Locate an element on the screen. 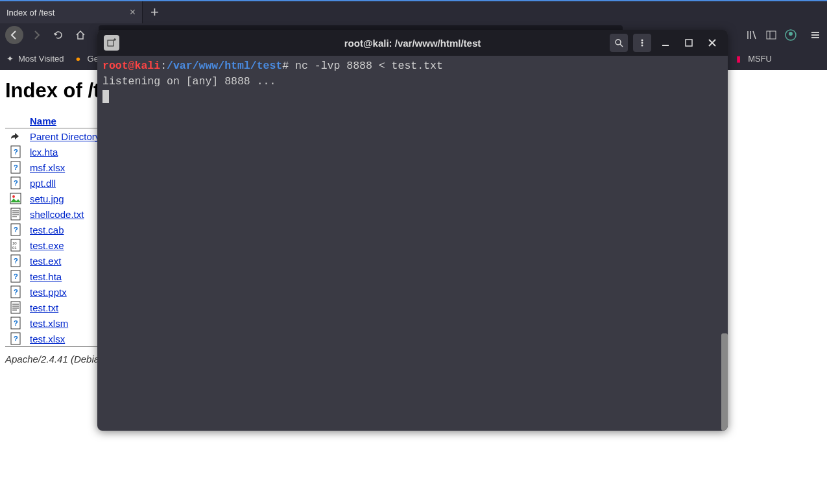 The width and height of the screenshot is (827, 504). file-link: test.txt is located at coordinates (44, 307).